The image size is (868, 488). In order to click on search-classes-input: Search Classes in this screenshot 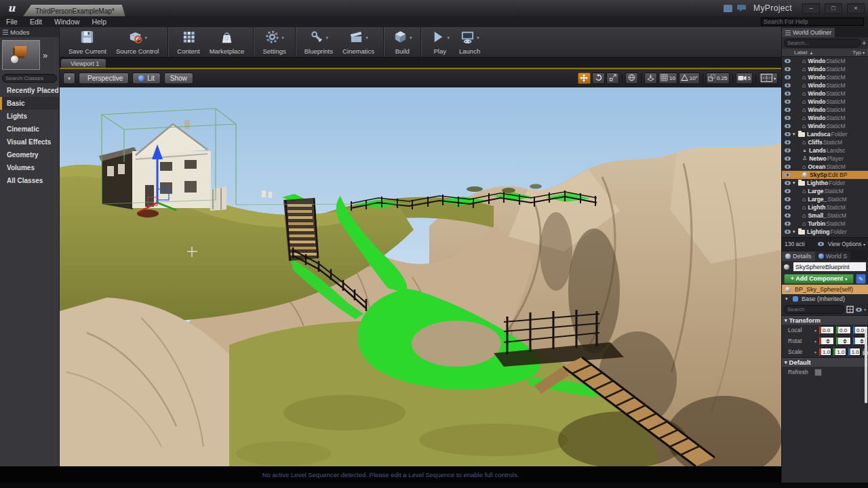, I will do `click(30, 79)`.